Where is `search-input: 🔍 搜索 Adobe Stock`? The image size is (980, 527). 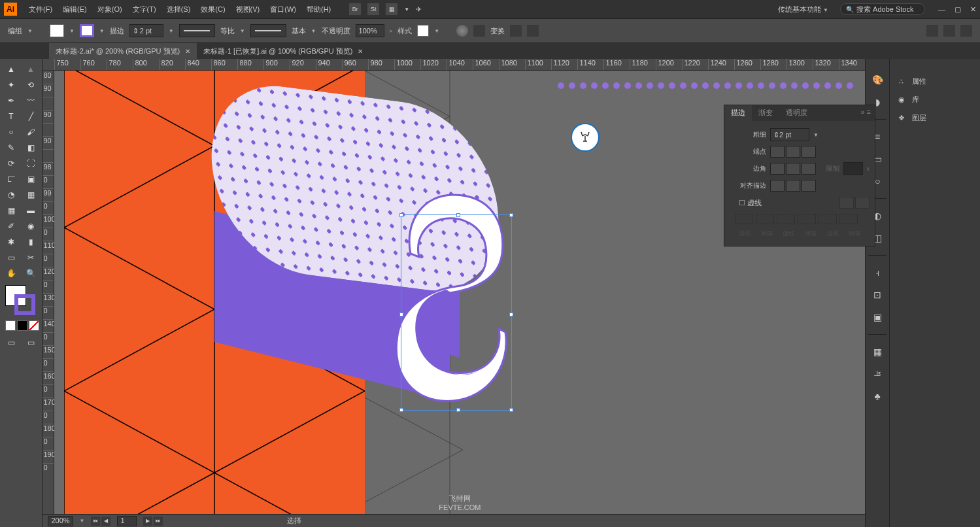
search-input: 🔍 搜索 Adobe Stock is located at coordinates (883, 9).